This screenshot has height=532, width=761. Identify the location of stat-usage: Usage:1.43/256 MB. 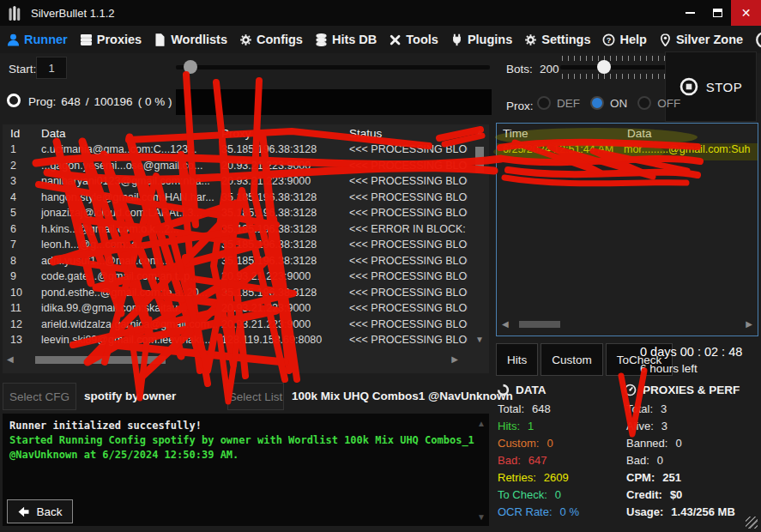
(681, 514).